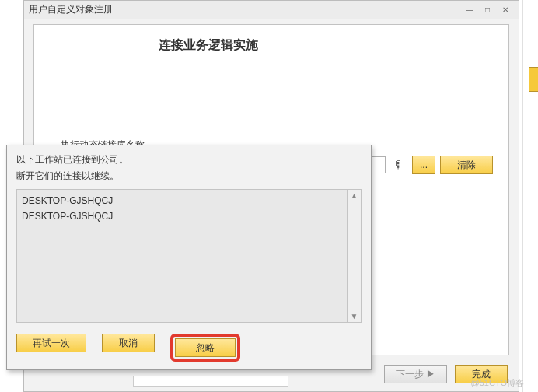 Image resolution: width=538 pixels, height=392 pixels. What do you see at coordinates (424, 165) in the screenshot?
I see `browse-button: ...` at bounding box center [424, 165].